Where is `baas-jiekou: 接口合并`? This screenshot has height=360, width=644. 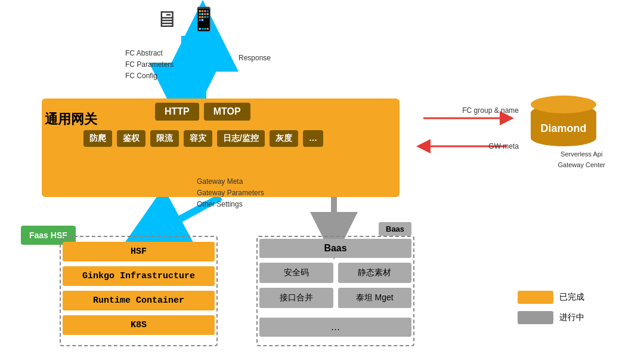
baas-jiekou: 接口合并 is located at coordinates (296, 298).